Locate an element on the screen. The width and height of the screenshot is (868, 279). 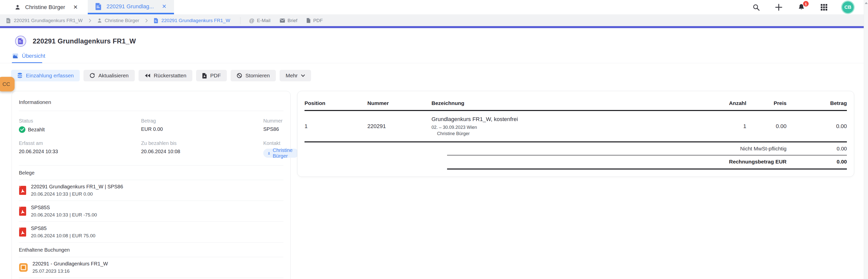
accent-divider is located at coordinates (432, 27).